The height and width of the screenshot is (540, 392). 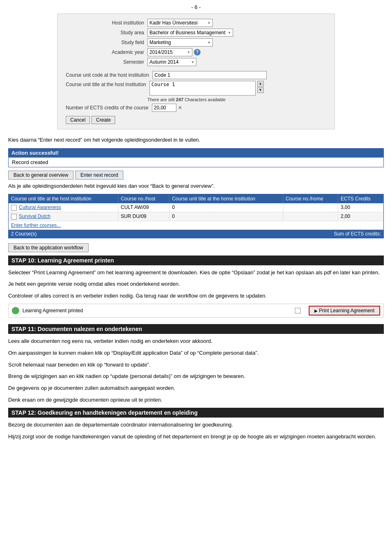 I want to click on chars-count: 247, so click(x=180, y=100).